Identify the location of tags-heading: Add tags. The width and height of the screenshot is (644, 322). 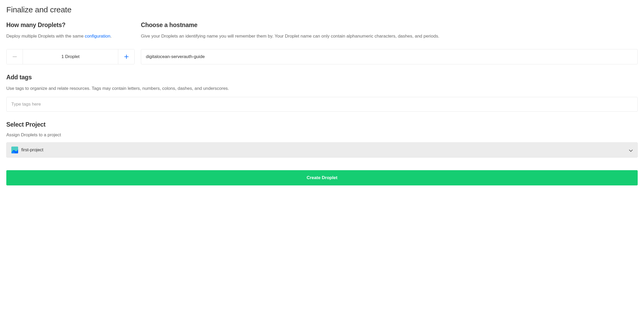
(322, 77).